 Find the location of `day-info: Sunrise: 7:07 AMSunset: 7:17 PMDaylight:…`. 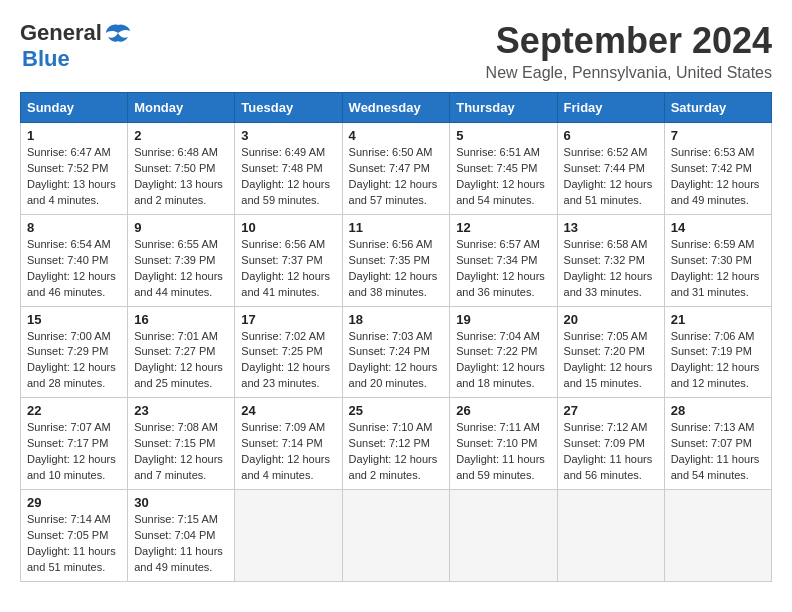

day-info: Sunrise: 7:07 AMSunset: 7:17 PMDaylight:… is located at coordinates (74, 452).